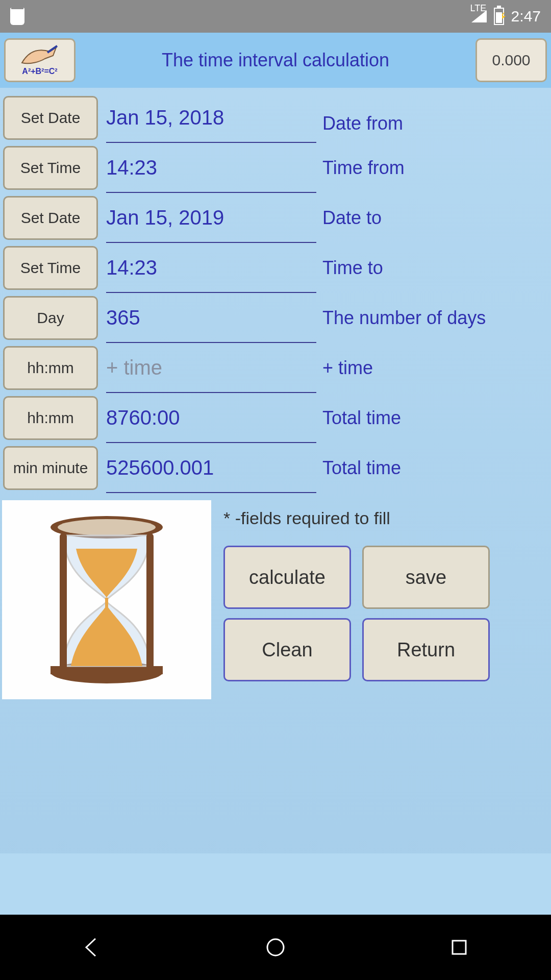 The height and width of the screenshot is (980, 551). Describe the element at coordinates (51, 218) in the screenshot. I see `set-date-to-button: Set Date` at that location.